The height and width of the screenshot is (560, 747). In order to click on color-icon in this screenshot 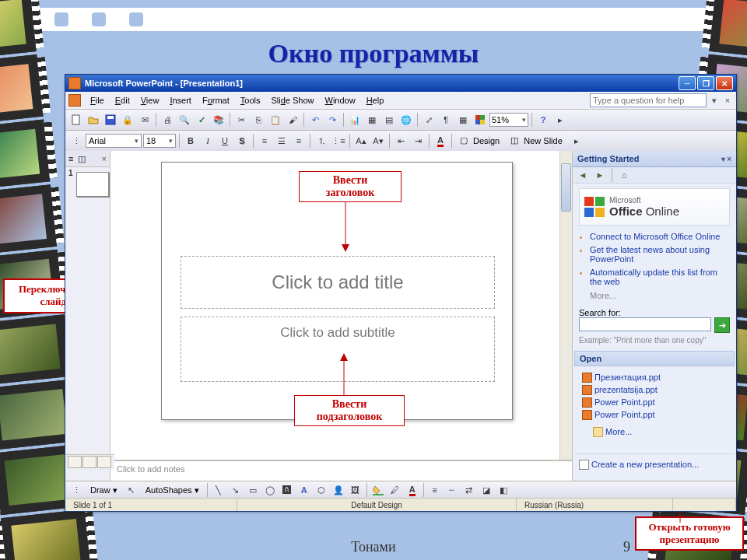, I will do `click(480, 120)`.